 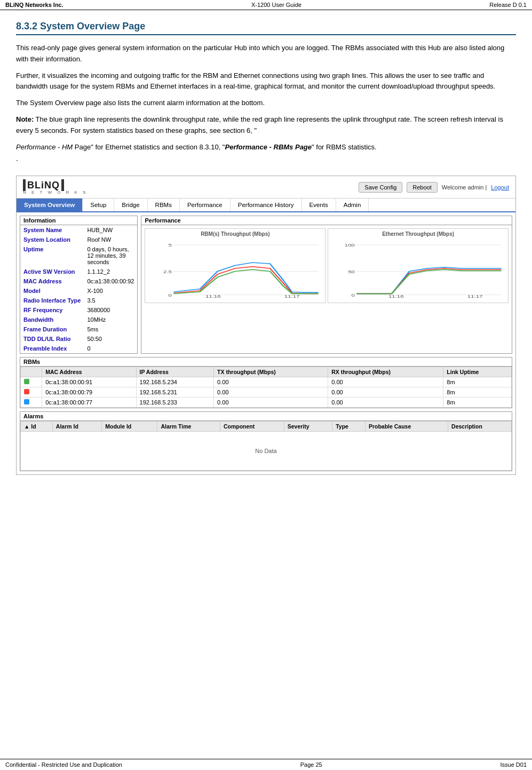 What do you see at coordinates (98, 205) in the screenshot?
I see `nav-setup: Setup` at bounding box center [98, 205].